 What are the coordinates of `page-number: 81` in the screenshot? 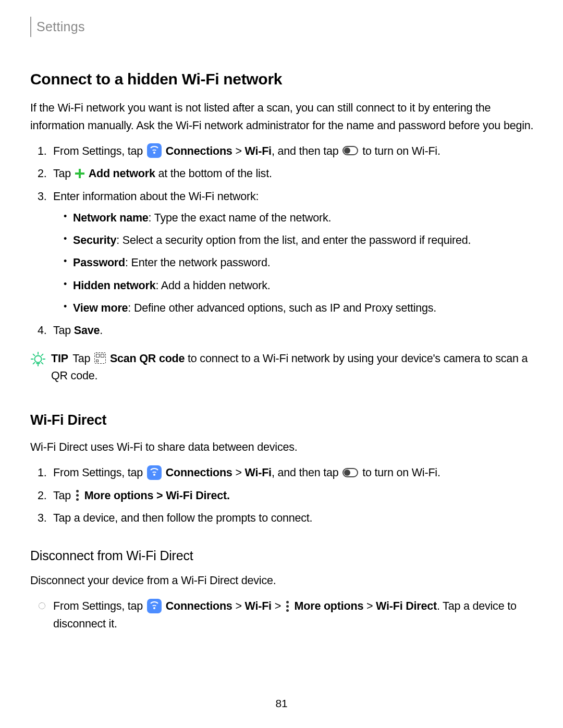 It's located at (282, 704).